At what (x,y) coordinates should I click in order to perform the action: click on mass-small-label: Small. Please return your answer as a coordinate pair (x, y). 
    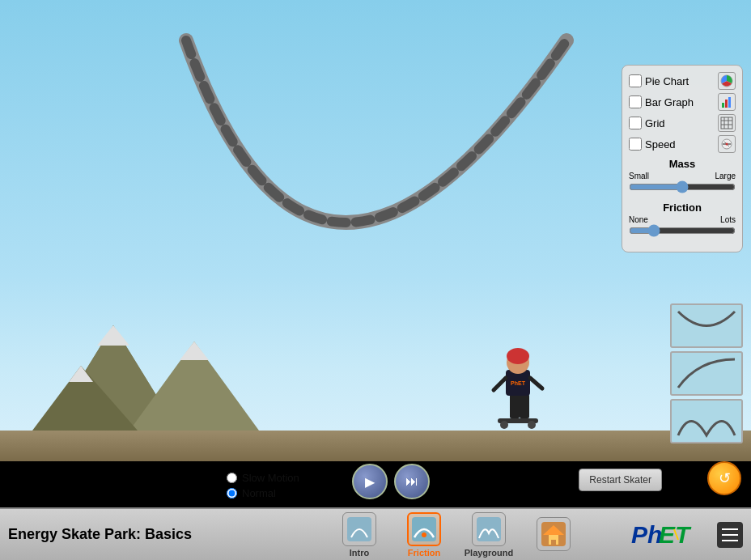
    Looking at the image, I should click on (639, 176).